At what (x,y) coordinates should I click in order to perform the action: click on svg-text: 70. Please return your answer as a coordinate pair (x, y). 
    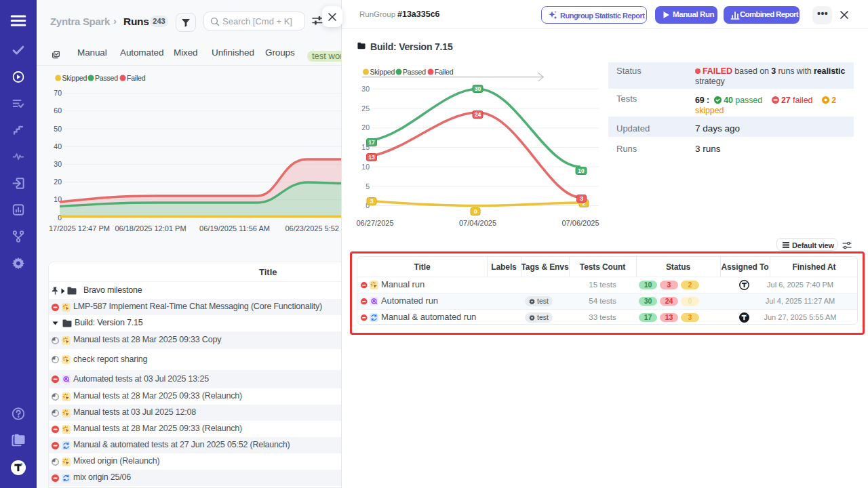
    Looking at the image, I should click on (58, 93).